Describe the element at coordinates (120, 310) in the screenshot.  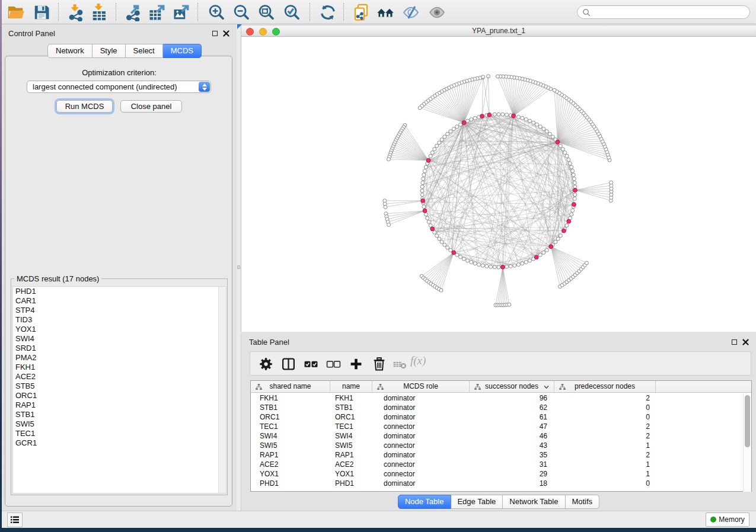
I see `mcds-result-item: STP4` at that location.